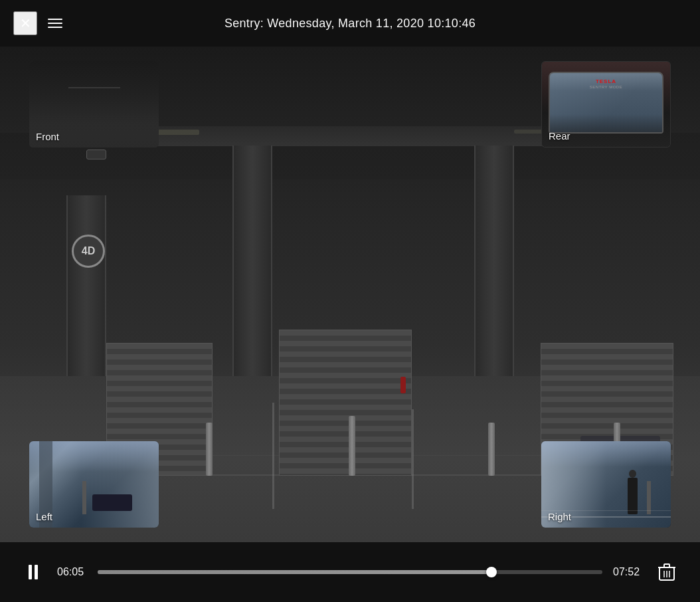 Image resolution: width=700 pixels, height=602 pixels. I want to click on pause-button, so click(33, 572).